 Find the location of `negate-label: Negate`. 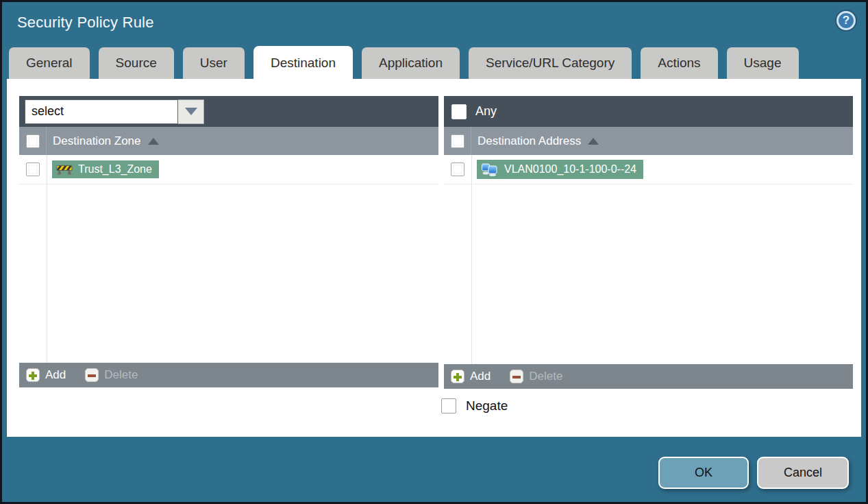

negate-label: Negate is located at coordinates (486, 406).